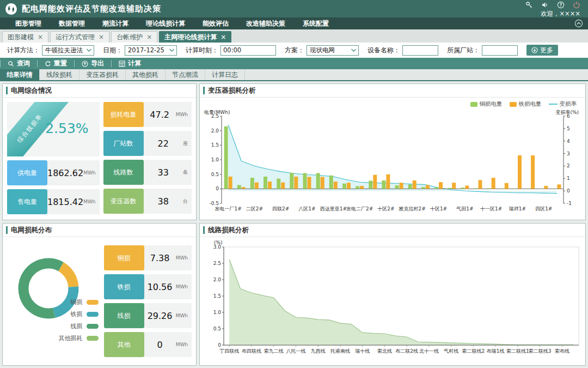 Image resolution: width=588 pixels, height=368 pixels. What do you see at coordinates (487, 104) in the screenshot?
I see `legend-item: 铜损电量` at bounding box center [487, 104].